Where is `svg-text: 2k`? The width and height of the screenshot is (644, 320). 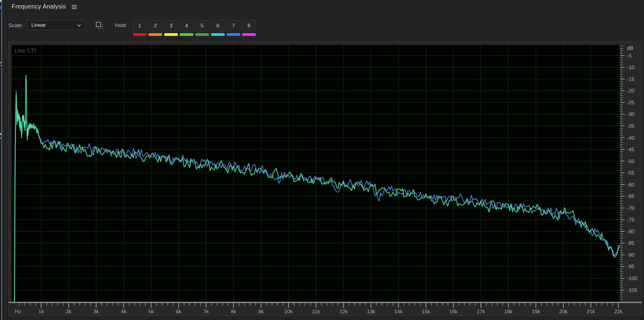
svg-text: 2k is located at coordinates (69, 311).